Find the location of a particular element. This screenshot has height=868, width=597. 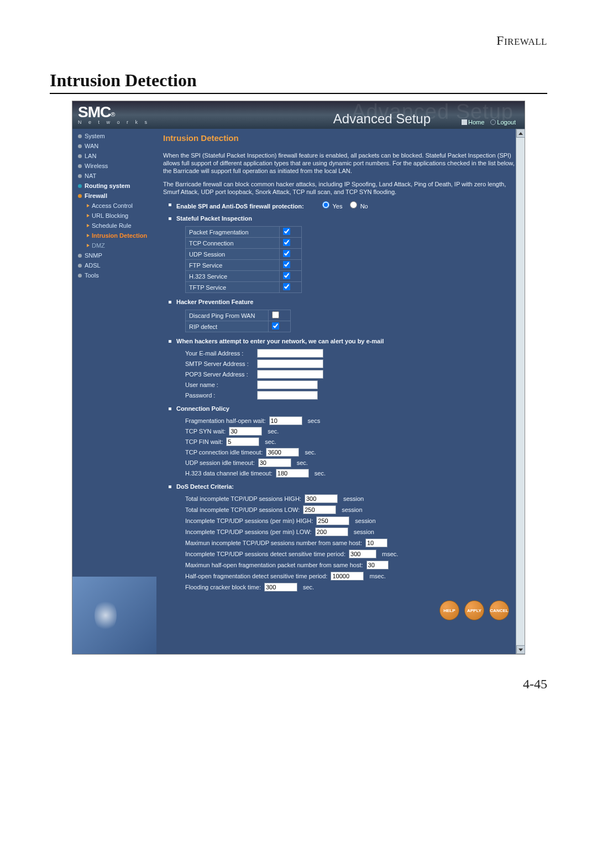

sidebar-subitem: DMZ is located at coordinates (114, 245).